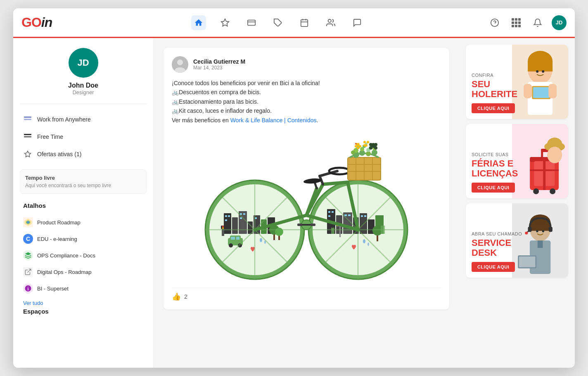 The width and height of the screenshot is (588, 376). Describe the element at coordinates (83, 154) in the screenshot. I see `sidebar-item-ofertas: Ofertas ativas (1)` at that location.